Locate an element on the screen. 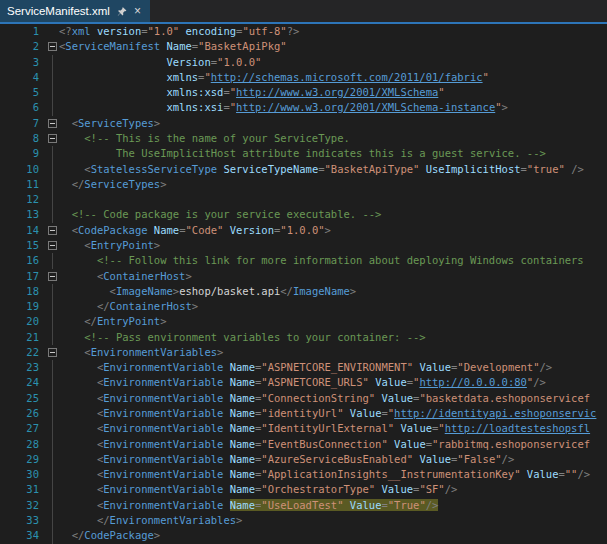 The width and height of the screenshot is (607, 544). code-line: 6 xmlns:xsi="http://www.w3.org/2001/XMLS… is located at coordinates (304, 108).